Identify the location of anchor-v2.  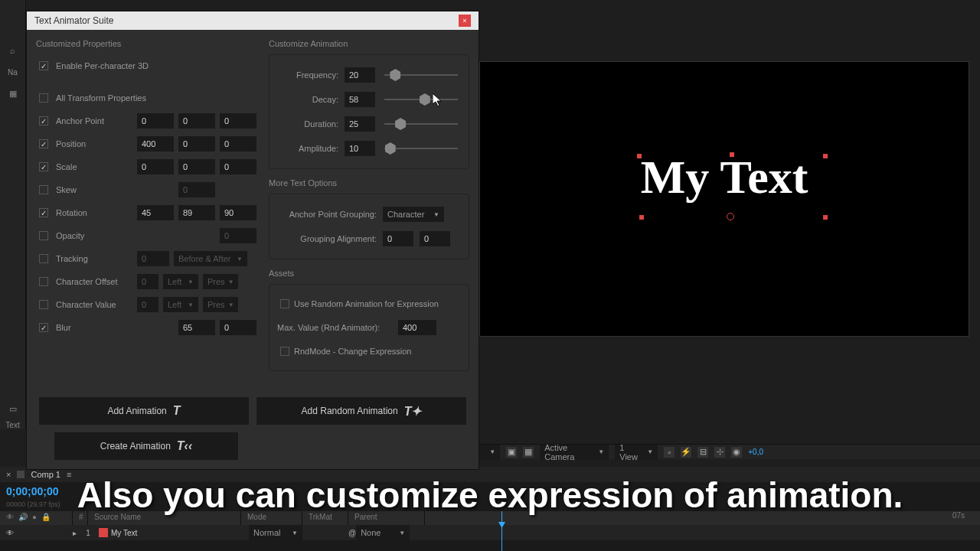
(238, 121).